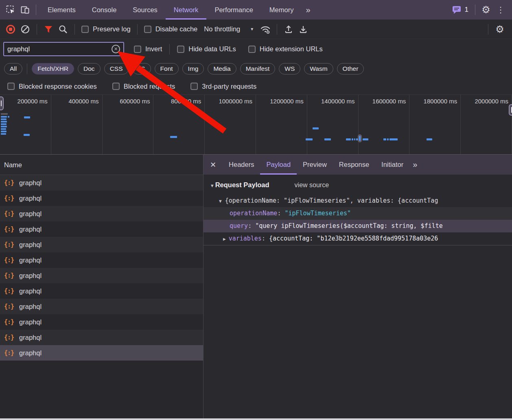 This screenshot has width=512, height=420. What do you see at coordinates (501, 10) in the screenshot?
I see `kebab-menu-icon: ⋮` at bounding box center [501, 10].